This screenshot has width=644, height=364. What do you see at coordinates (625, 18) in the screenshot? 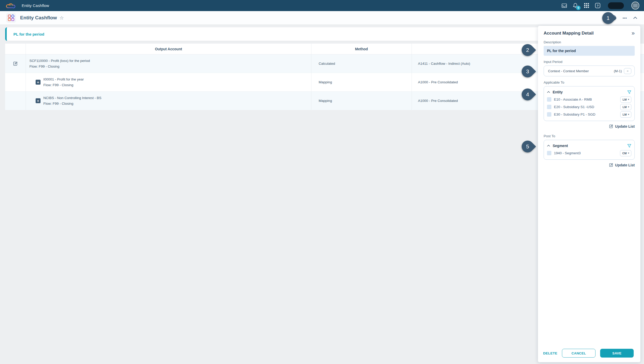
I see `more-options-icon: •••` at bounding box center [625, 18].